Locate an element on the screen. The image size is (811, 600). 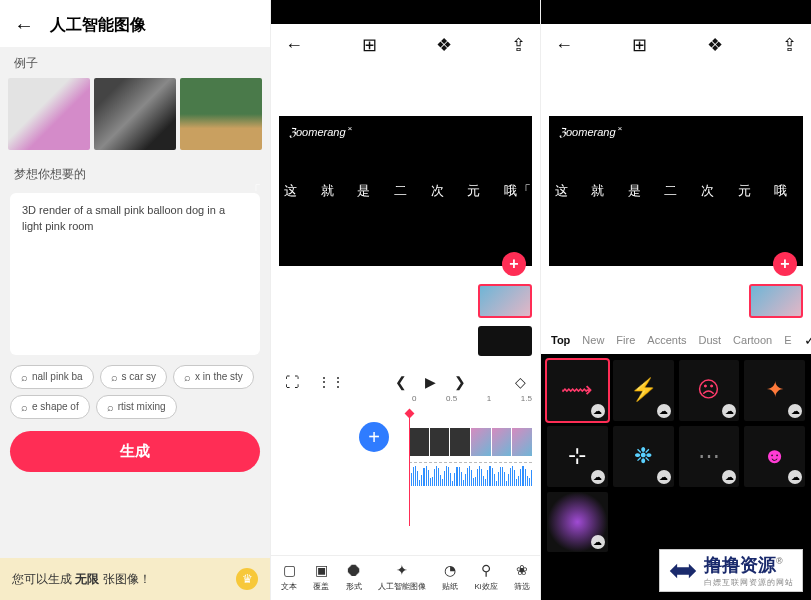
tab-filter: ❀筛选 is located at coordinates (522, 577).